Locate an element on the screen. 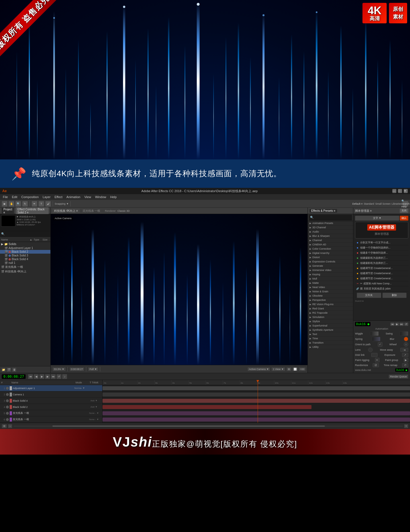  effect-stylize: ▶ Stylize is located at coordinates (330, 322).